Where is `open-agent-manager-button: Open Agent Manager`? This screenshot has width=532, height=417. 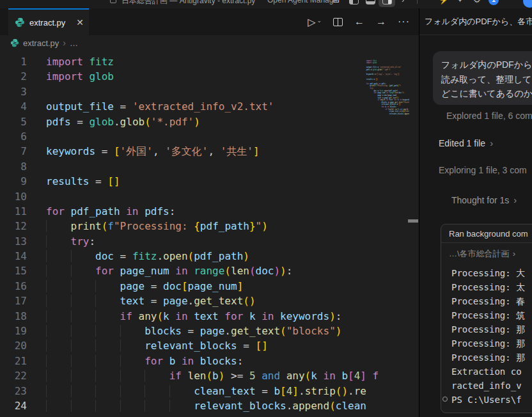
open-agent-manager-button: Open Agent Manager is located at coordinates (304, 3).